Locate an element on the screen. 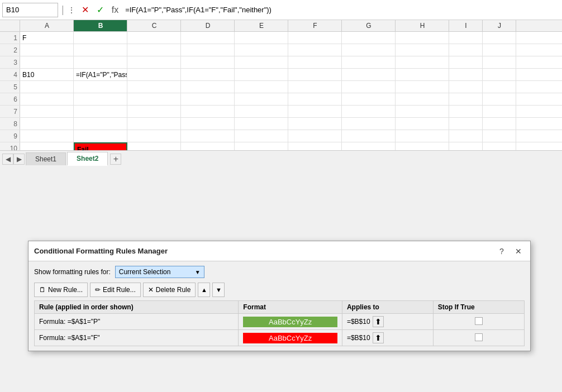 This screenshot has height=392, width=562. cell-D2 is located at coordinates (208, 50).